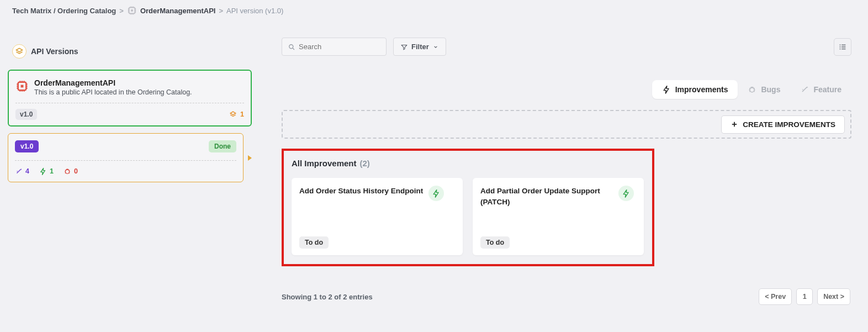  I want to click on card-title: Add Partial Order Update Support (PATCH), so click(547, 197).